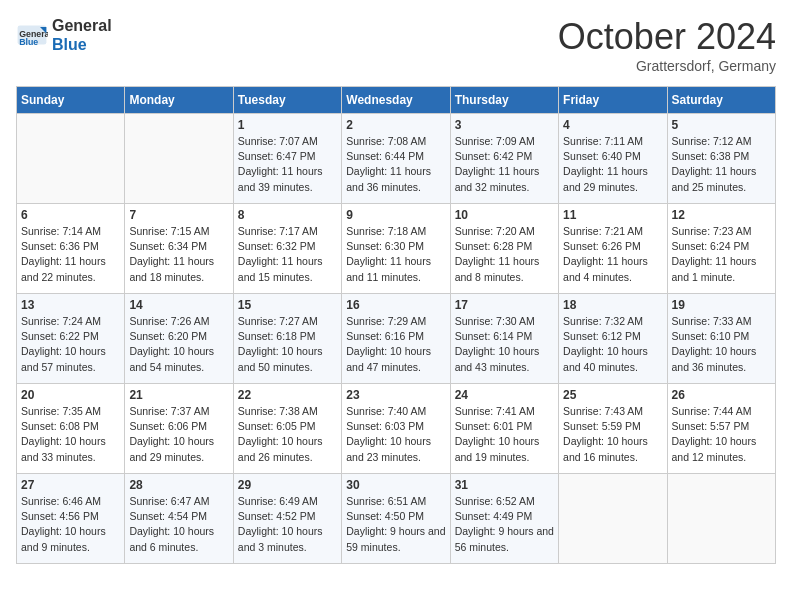  Describe the element at coordinates (667, 37) in the screenshot. I see `month-title: October 2024` at that location.